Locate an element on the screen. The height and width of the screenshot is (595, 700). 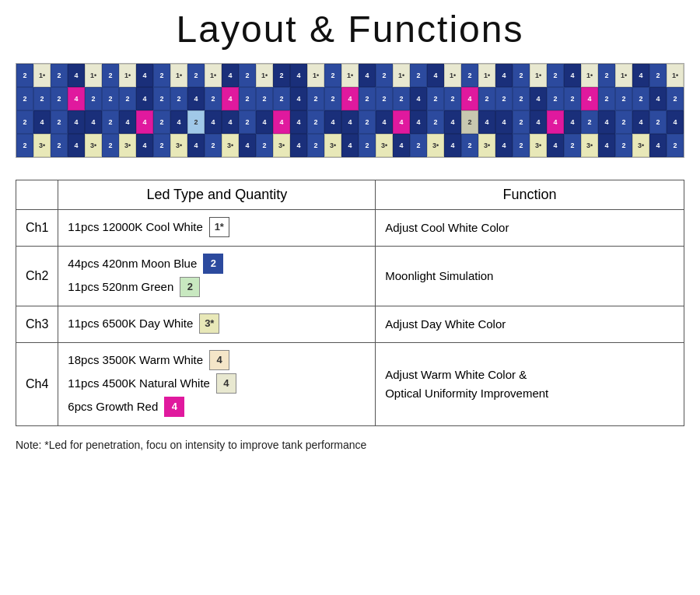
function-cell: Moonlight Simulation is located at coordinates (530, 277).